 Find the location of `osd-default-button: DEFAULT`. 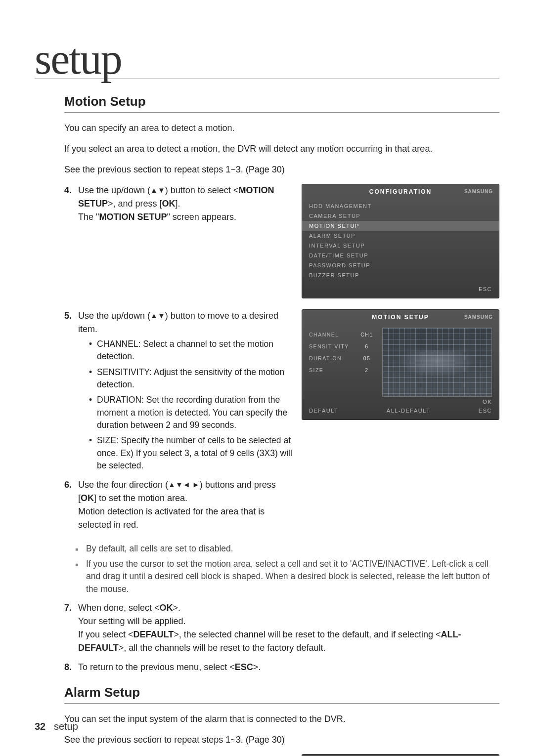

osd-default-button: DEFAULT is located at coordinates (323, 411).